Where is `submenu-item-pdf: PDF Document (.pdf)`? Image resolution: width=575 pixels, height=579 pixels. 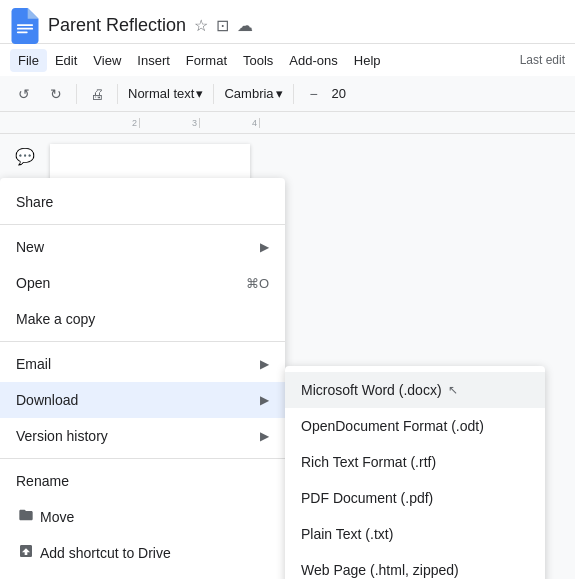 submenu-item-pdf: PDF Document (.pdf) is located at coordinates (415, 498).